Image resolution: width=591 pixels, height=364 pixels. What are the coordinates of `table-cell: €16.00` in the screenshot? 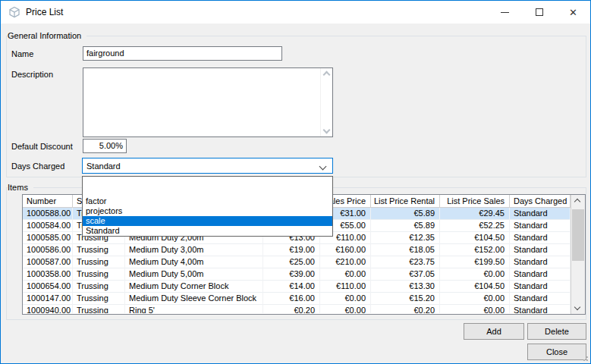 It's located at (291, 299).